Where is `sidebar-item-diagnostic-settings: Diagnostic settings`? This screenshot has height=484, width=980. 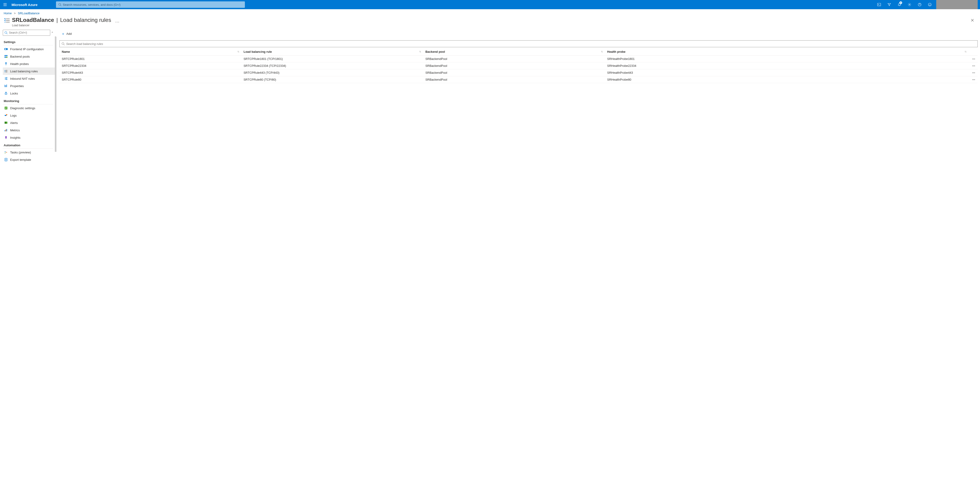
sidebar-item-diagnostic-settings: Diagnostic settings is located at coordinates (29, 108).